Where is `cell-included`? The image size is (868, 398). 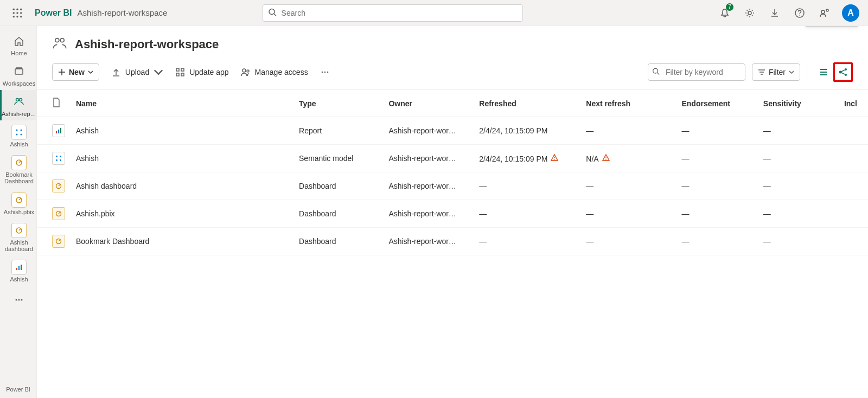
cell-included is located at coordinates (853, 214).